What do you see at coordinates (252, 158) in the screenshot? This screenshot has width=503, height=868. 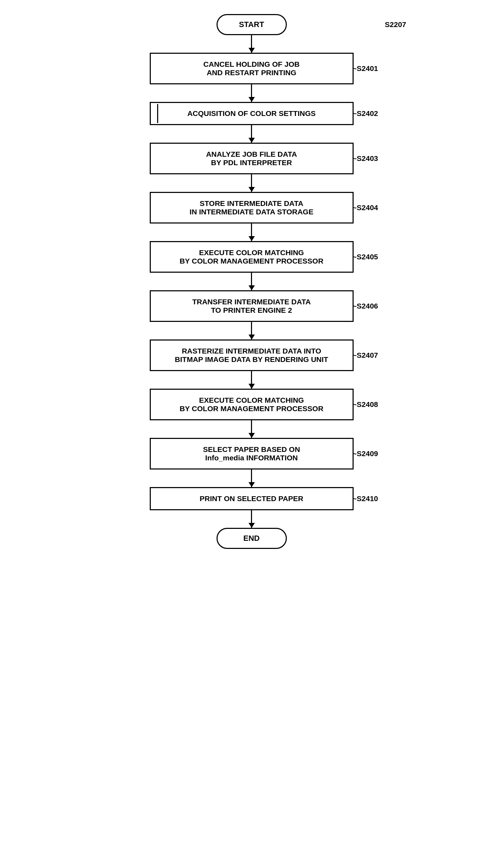 I see `box-s2403: ANALYZE JOB FILE DATABY PDL INTERPRETER` at bounding box center [252, 158].